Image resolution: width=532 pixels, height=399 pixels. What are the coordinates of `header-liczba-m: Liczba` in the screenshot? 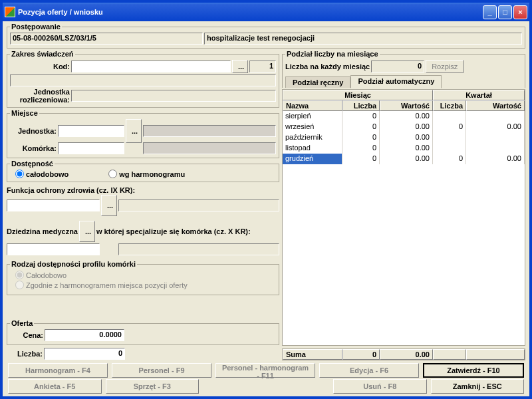 It's located at (361, 106).